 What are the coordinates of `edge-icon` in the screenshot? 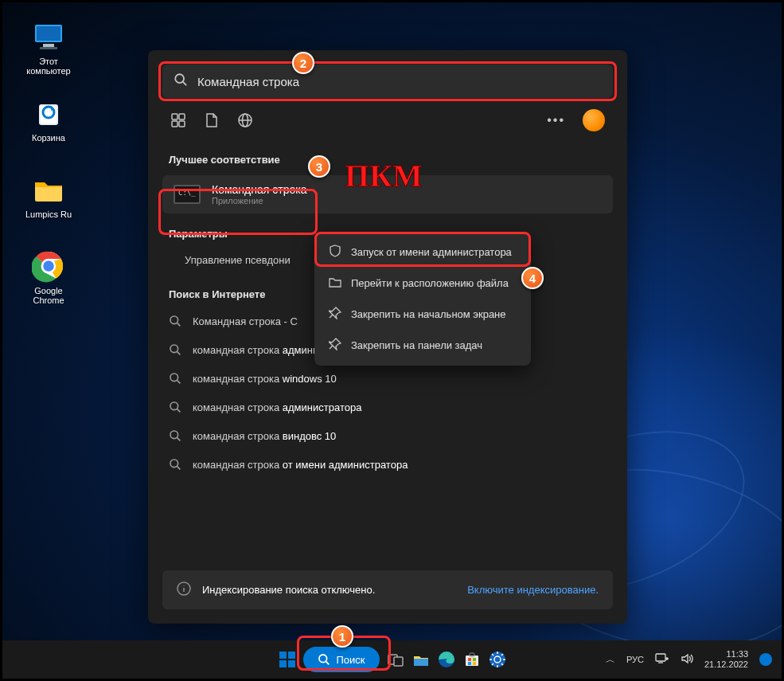 It's located at (447, 659).